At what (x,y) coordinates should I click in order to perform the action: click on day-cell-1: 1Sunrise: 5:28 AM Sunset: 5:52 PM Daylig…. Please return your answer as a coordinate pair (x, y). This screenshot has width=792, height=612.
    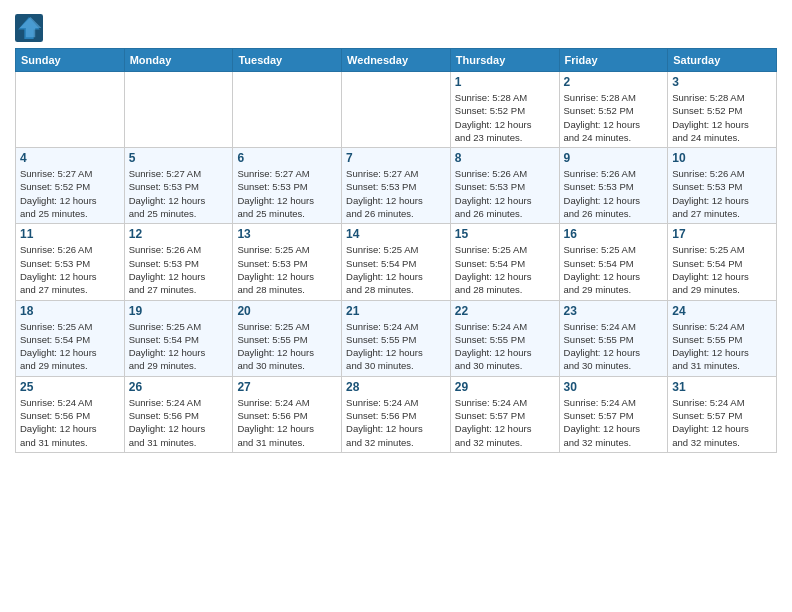
    Looking at the image, I should click on (504, 110).